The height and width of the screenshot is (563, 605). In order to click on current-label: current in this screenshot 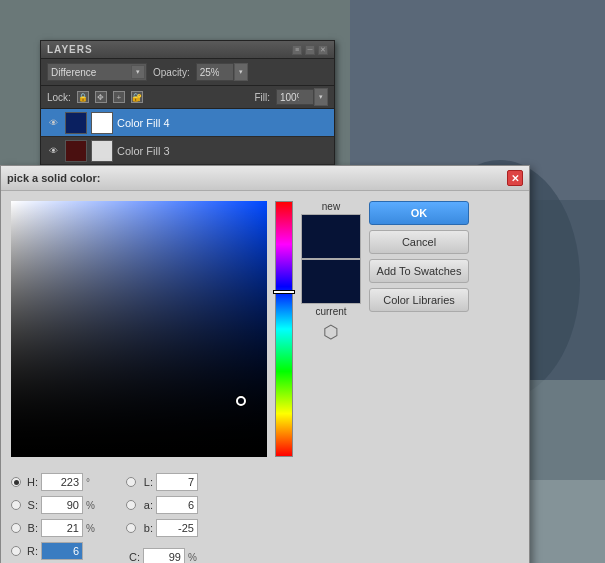, I will do `click(330, 312)`.